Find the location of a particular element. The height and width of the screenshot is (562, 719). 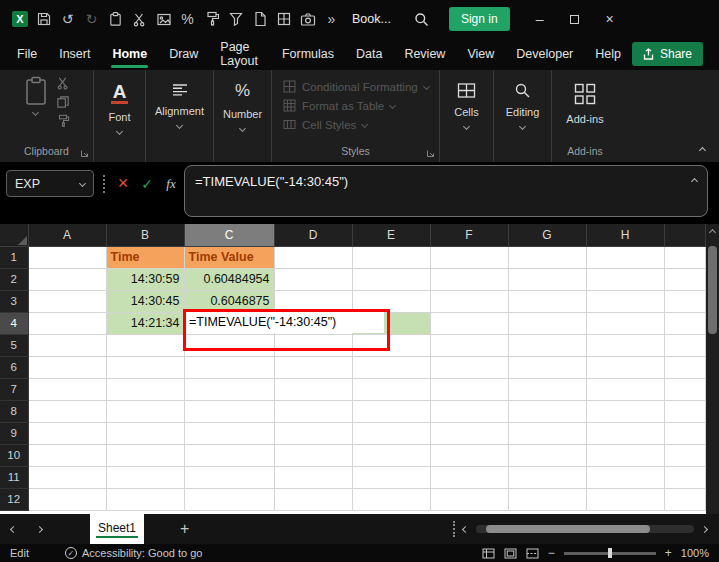

column-header-A: A is located at coordinates (67, 235).